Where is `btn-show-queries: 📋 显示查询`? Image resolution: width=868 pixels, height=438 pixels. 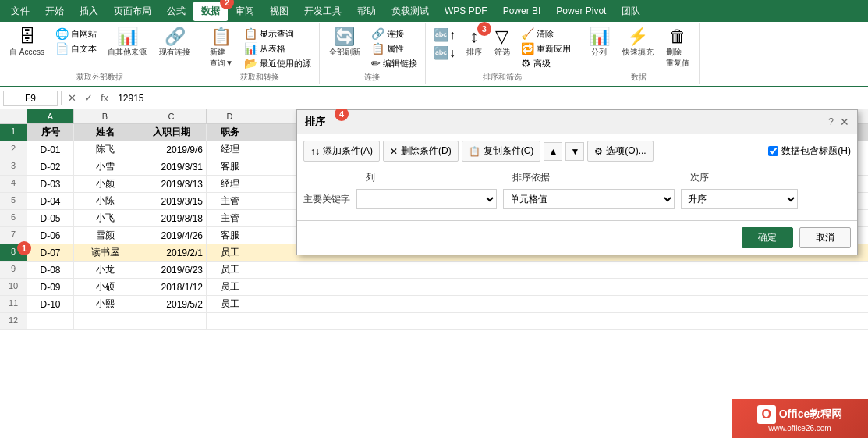 btn-show-queries: 📋 显示查询 is located at coordinates (278, 34).